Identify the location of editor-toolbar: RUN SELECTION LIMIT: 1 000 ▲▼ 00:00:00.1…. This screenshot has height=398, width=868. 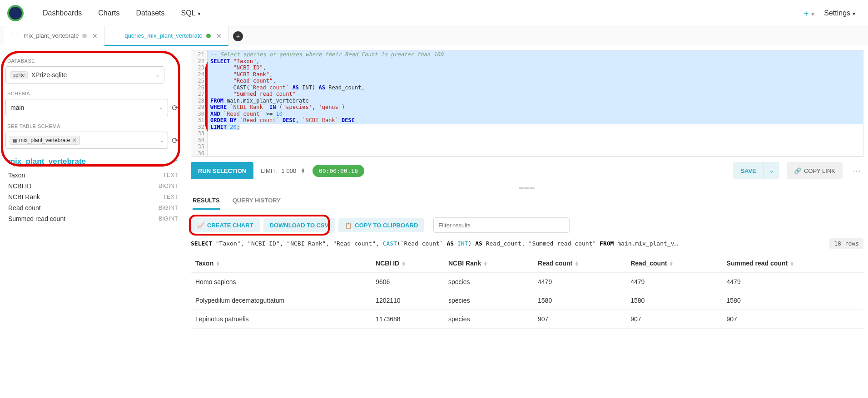
(527, 170).